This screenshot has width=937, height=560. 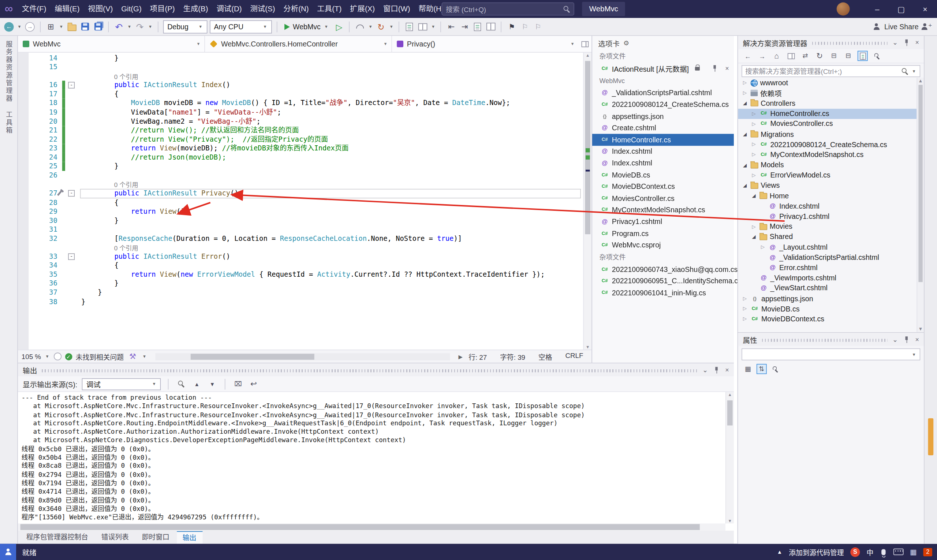 I want to click on tool-tab-即时窗口: 即时窗口, so click(x=155, y=537).